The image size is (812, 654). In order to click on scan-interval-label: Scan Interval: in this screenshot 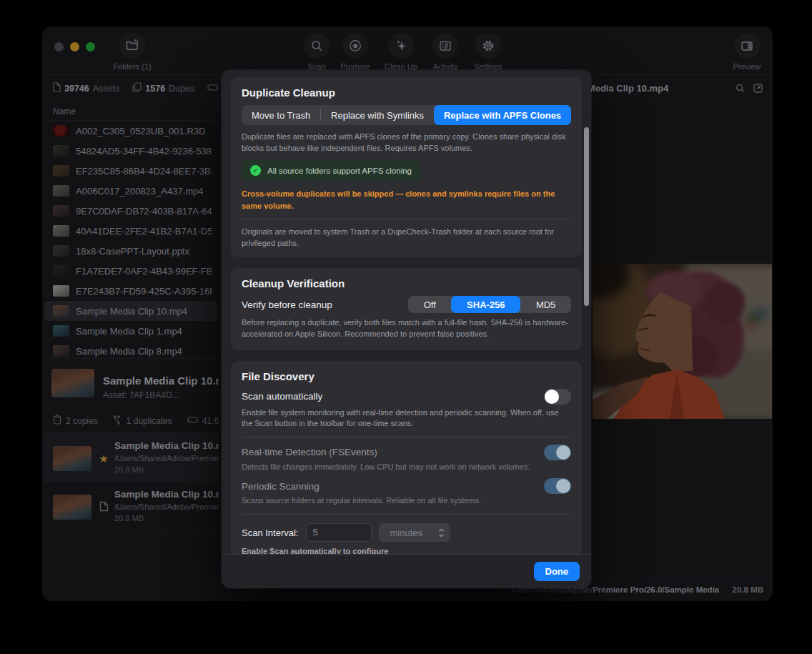, I will do `click(270, 533)`.